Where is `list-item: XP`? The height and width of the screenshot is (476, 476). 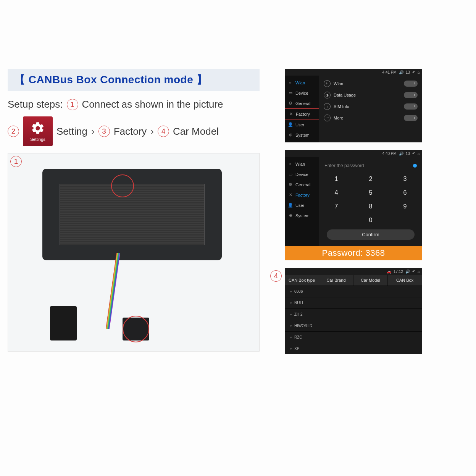
list-item: XP is located at coordinates (353, 349).